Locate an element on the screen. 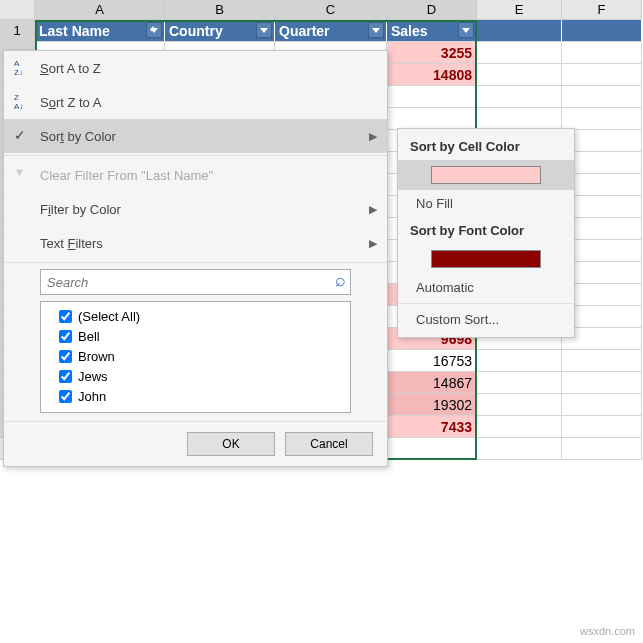  watermark: wsxdn.com is located at coordinates (608, 631).